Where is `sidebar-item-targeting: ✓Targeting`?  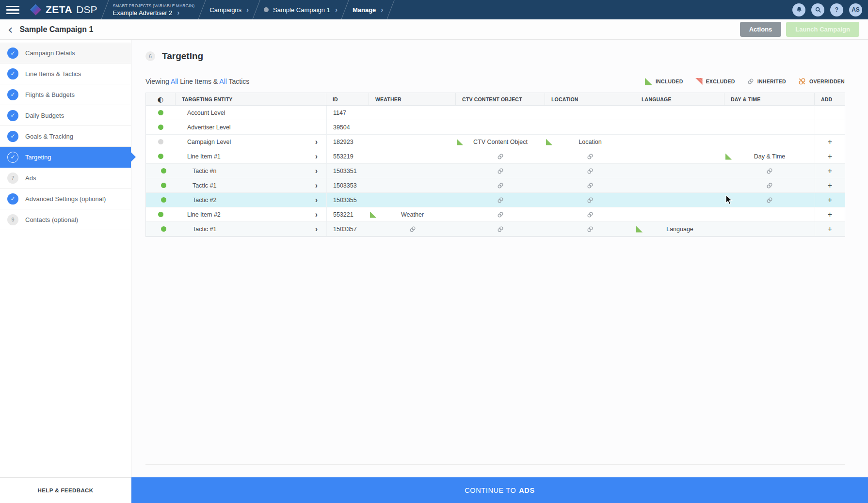 sidebar-item-targeting: ✓Targeting is located at coordinates (65, 157).